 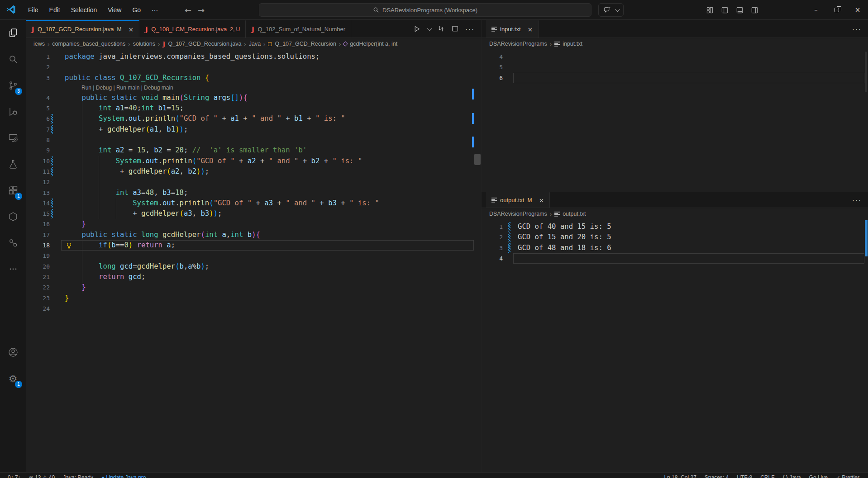 What do you see at coordinates (13, 59) in the screenshot?
I see `search-sidebar-icon` at bounding box center [13, 59].